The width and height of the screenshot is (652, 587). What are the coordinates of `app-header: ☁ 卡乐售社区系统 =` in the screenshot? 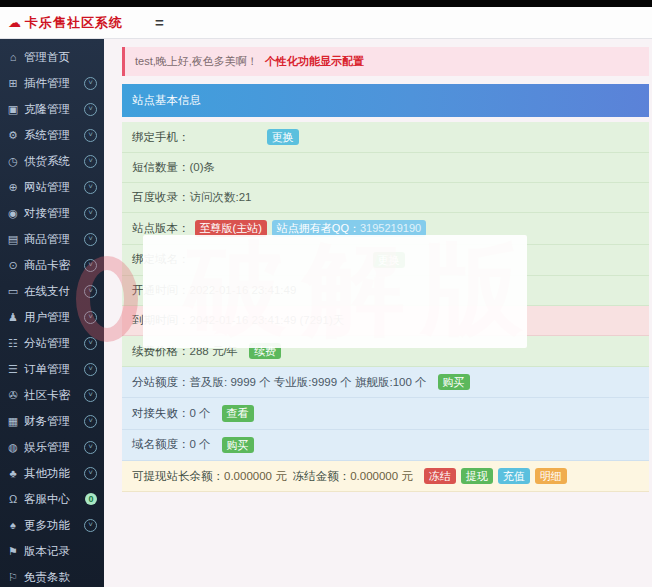 It's located at (326, 23).